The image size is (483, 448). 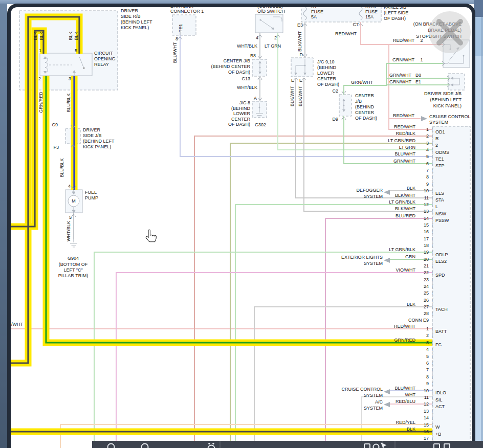 I want to click on ecm-pin-number: 14, so click(x=426, y=218).